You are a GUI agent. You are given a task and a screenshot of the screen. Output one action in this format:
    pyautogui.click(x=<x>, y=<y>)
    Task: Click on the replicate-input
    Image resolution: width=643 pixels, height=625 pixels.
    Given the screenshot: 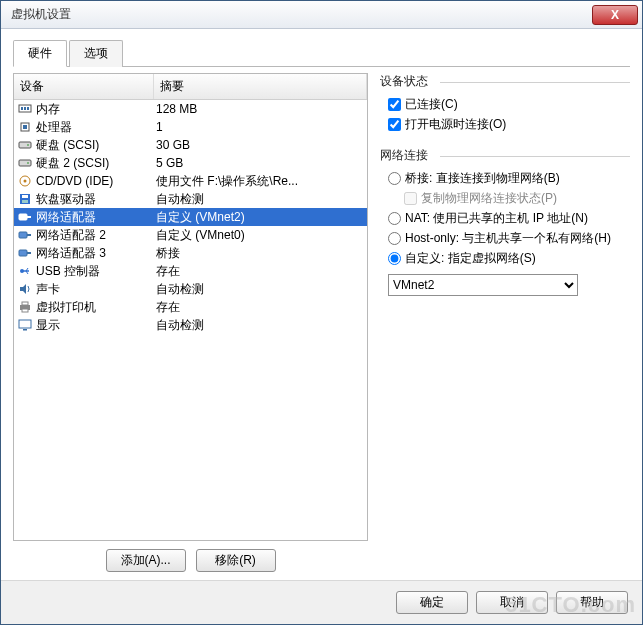 What is the action you would take?
    pyautogui.click(x=410, y=198)
    